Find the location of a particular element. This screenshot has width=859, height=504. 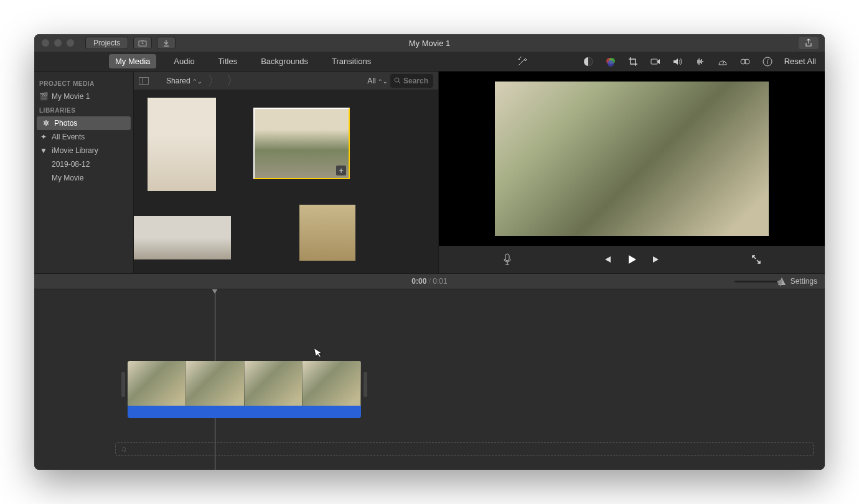

clip-trim-handle-right is located at coordinates (365, 385).